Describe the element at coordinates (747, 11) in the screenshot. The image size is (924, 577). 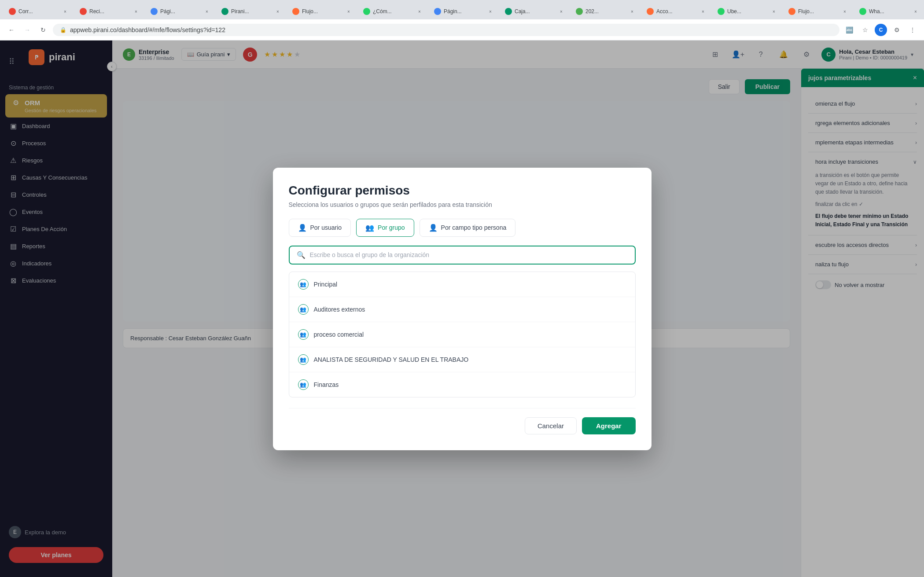
I see `tab-ube: Ube... ×` at that location.